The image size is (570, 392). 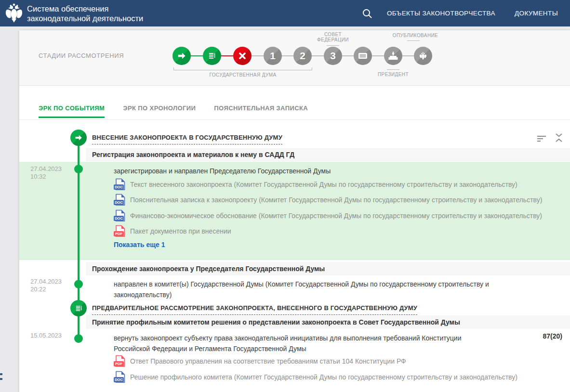 What do you see at coordinates (54, 173) in the screenshot?
I see `entry-date: 27.04.2023 10:32` at bounding box center [54, 173].